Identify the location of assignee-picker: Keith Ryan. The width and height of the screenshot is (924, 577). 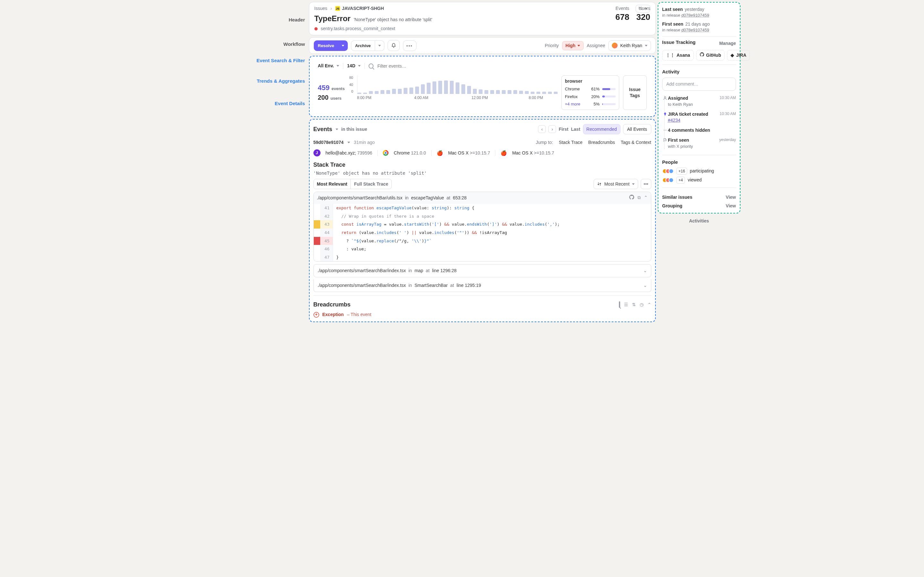
(629, 46).